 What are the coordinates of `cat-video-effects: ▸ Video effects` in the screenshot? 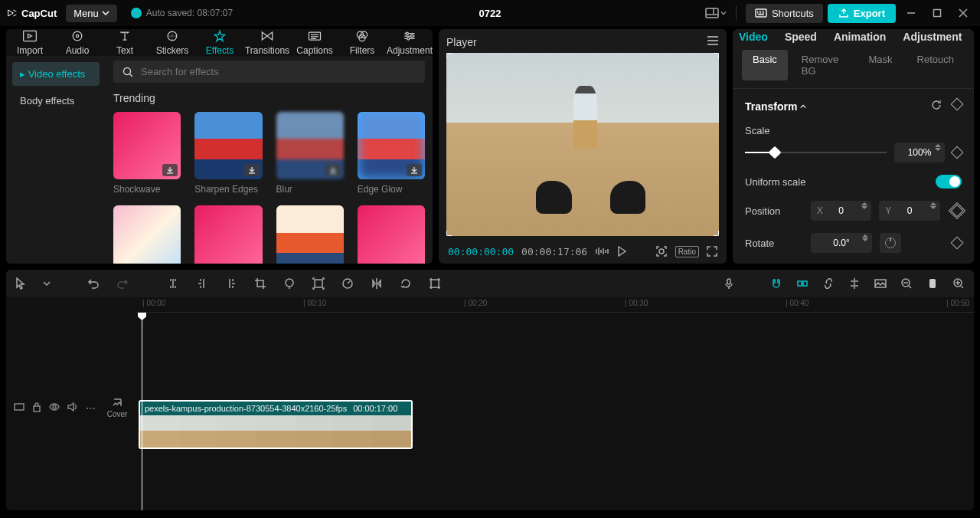 It's located at (56, 74).